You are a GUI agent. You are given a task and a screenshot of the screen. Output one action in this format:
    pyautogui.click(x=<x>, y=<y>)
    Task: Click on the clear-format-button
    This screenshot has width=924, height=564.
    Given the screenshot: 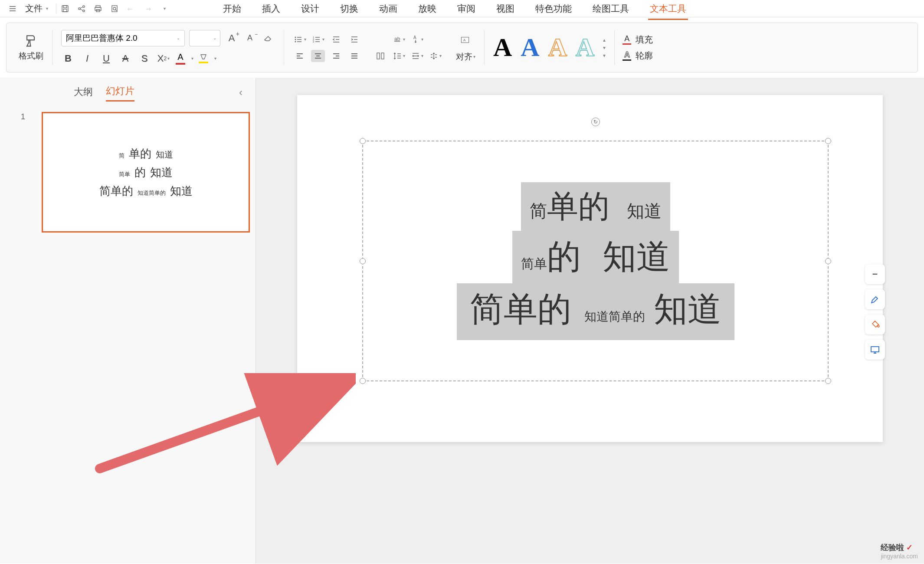 What is the action you would take?
    pyautogui.click(x=268, y=38)
    